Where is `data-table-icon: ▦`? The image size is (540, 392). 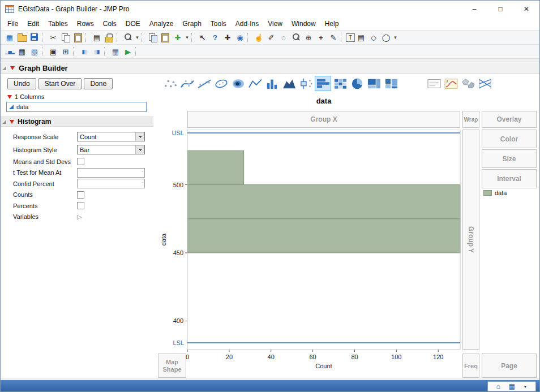 data-table-icon: ▦ is located at coordinates (512, 386).